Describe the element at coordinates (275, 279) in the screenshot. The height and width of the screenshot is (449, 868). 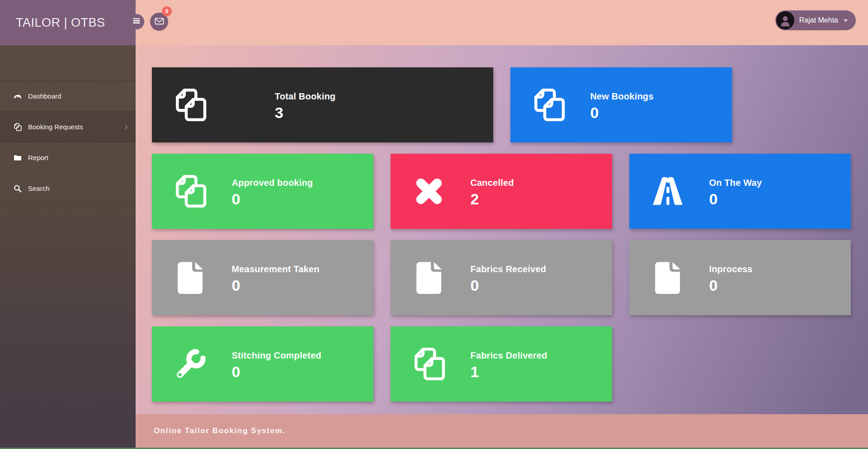
I see `stat-card-text: Measurement Taken 0` at that location.